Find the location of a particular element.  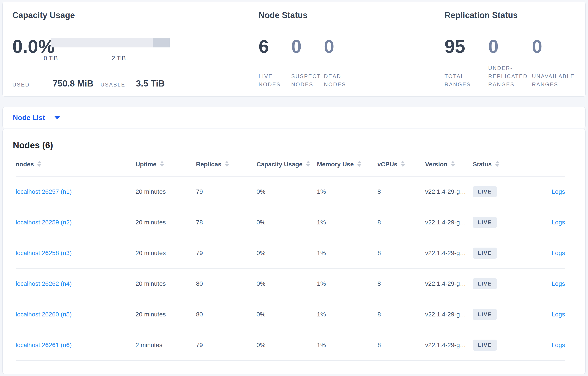

table-row: localhost:26262 (n4) 20 minutes 80 0% 1%… is located at coordinates (290, 284).